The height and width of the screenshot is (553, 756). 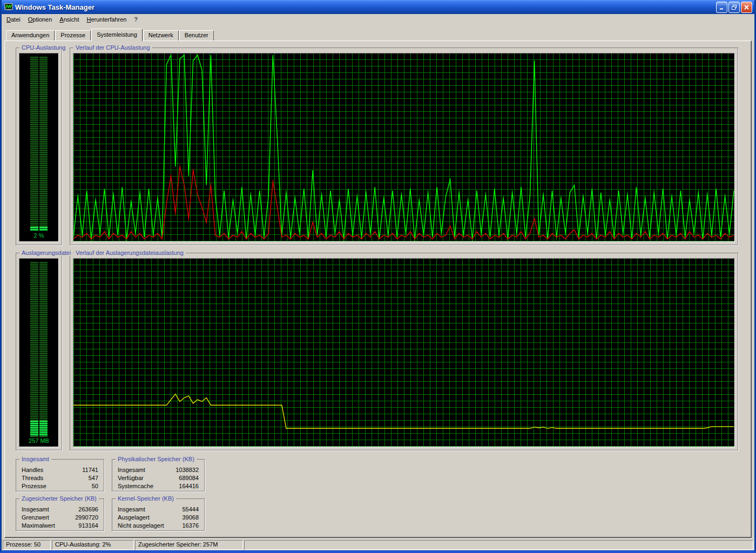 What do you see at coordinates (36, 517) in the screenshot?
I see `stat-label: Grenzwert` at bounding box center [36, 517].